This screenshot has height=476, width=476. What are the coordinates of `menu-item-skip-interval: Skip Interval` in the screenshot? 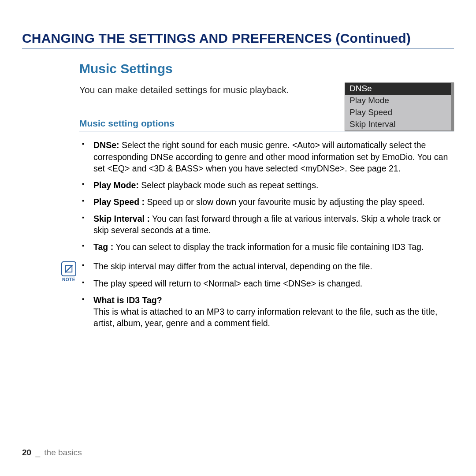 It's located at (399, 124).